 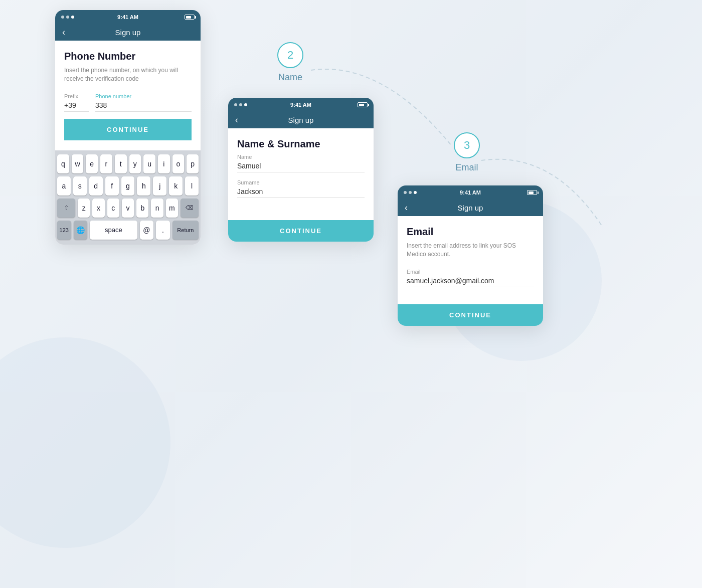 I want to click on phone-3-mockup: 9:41 AM ‹ Sign up Email Insert the email…, so click(x=470, y=256).